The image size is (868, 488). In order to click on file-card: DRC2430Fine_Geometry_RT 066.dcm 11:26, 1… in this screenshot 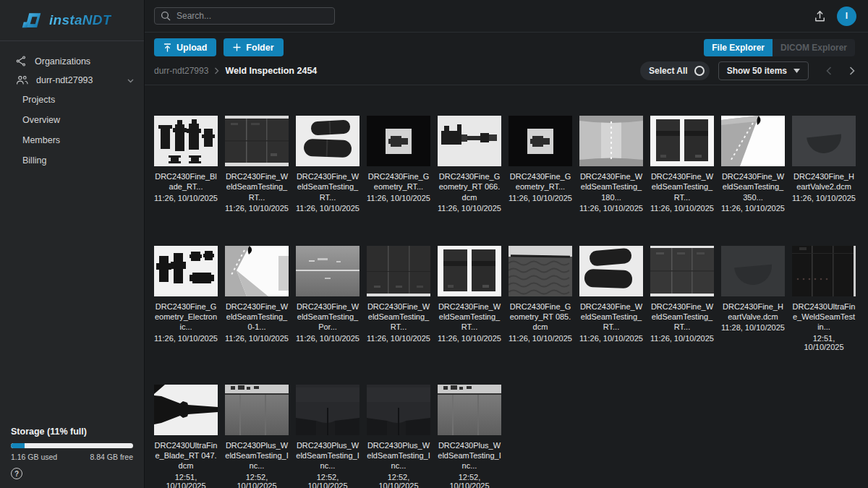, I will do `click(469, 164)`.